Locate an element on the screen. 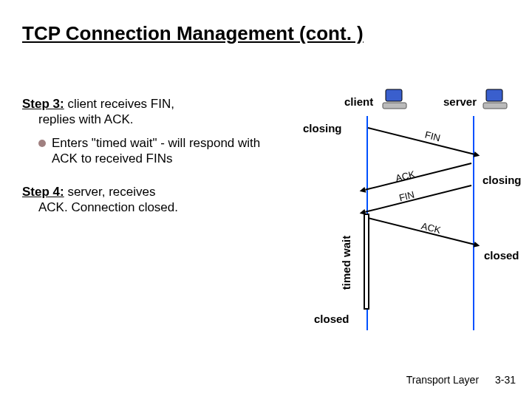 The image size is (532, 399). msg-ack1: ACK is located at coordinates (406, 176).